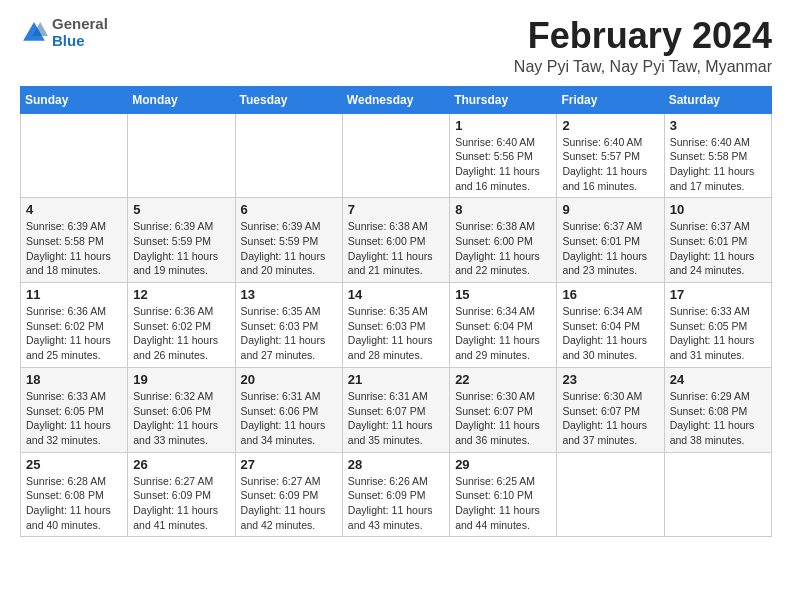 Image resolution: width=792 pixels, height=612 pixels. What do you see at coordinates (74, 240) in the screenshot?
I see `calendar-cell: 4Sunrise: 6:39 AMSunset: 5:58 PMDaylight…` at bounding box center [74, 240].